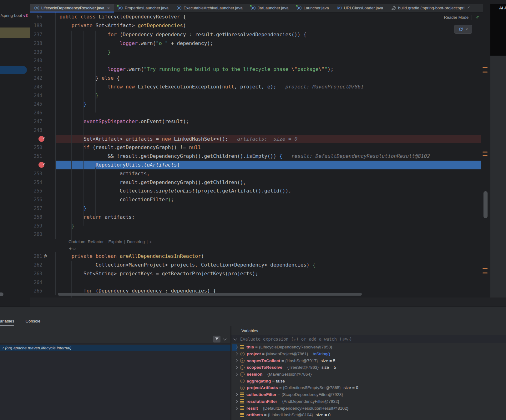 This screenshot has height=420, width=506. I want to click on variable-row: paggregating=false, so click(369, 381).